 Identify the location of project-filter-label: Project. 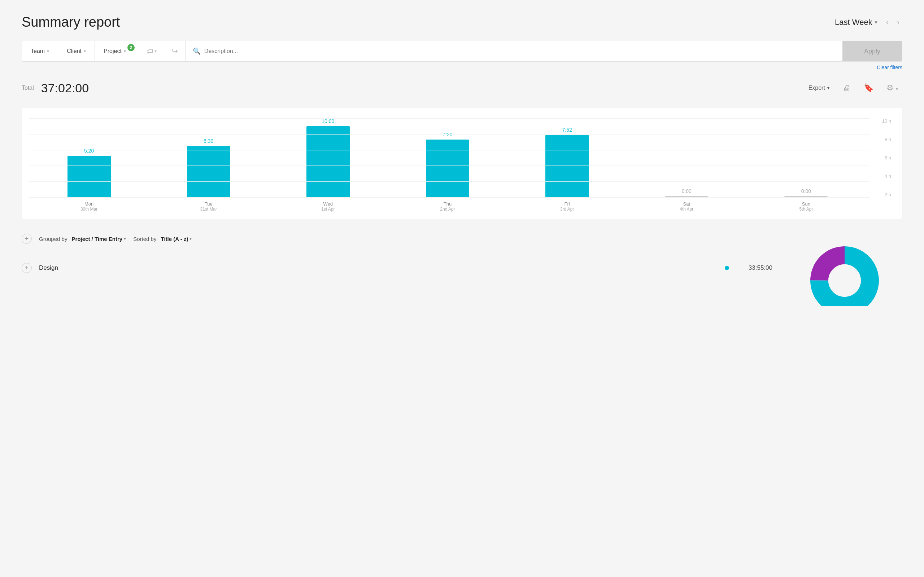
(113, 51).